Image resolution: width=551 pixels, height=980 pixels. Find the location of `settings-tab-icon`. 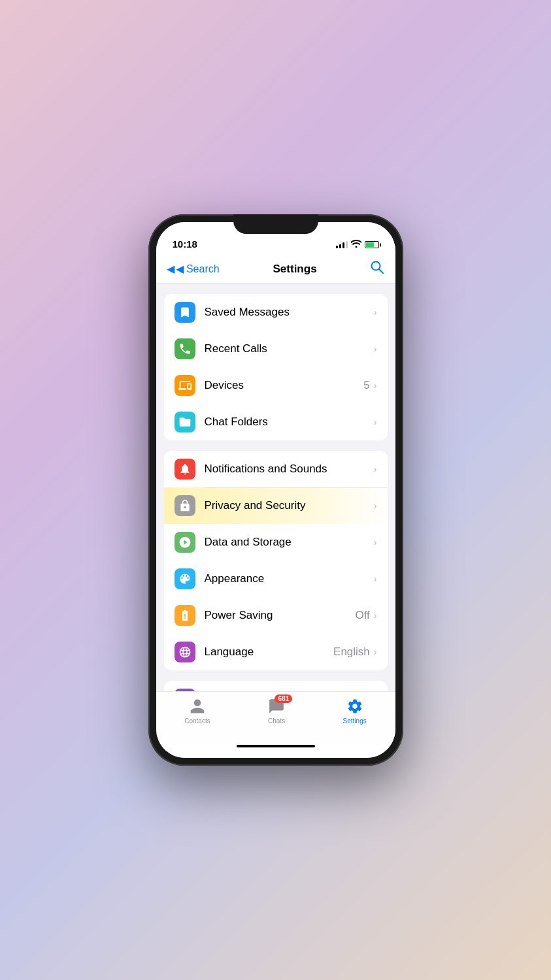

settings-tab-icon is located at coordinates (355, 706).